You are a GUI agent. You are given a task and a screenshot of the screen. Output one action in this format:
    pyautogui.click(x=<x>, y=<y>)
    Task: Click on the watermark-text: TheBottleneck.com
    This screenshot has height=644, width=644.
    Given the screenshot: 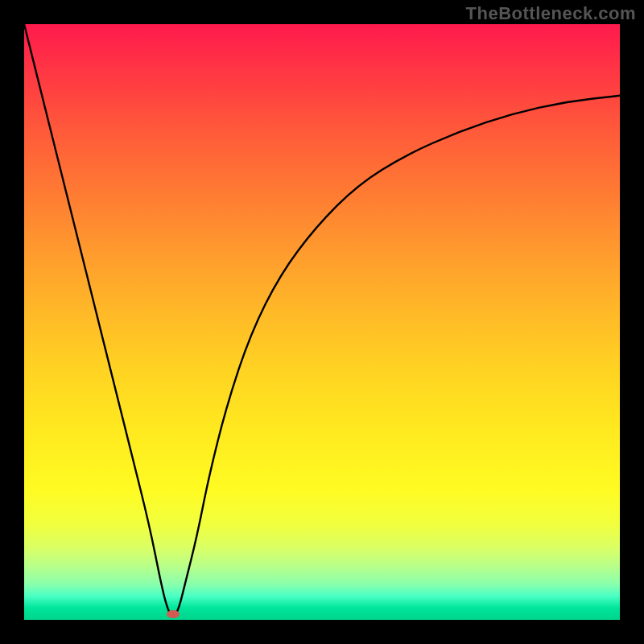 What is the action you would take?
    pyautogui.click(x=551, y=14)
    